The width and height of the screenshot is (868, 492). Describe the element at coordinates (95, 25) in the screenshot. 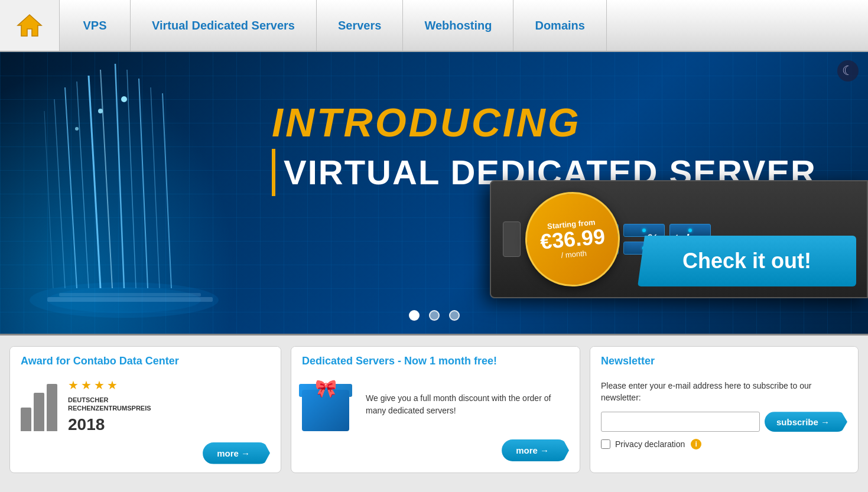

I see `nav-vps: VPS` at that location.